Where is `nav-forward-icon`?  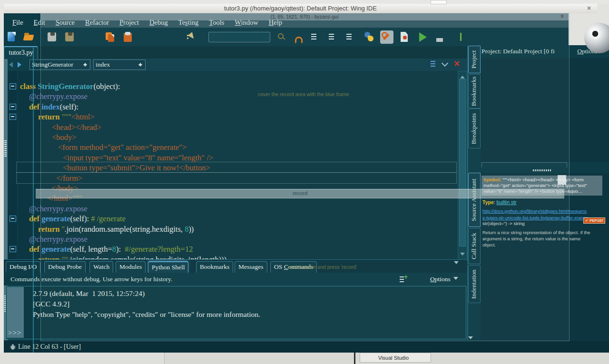
nav-forward-icon is located at coordinates (21, 65).